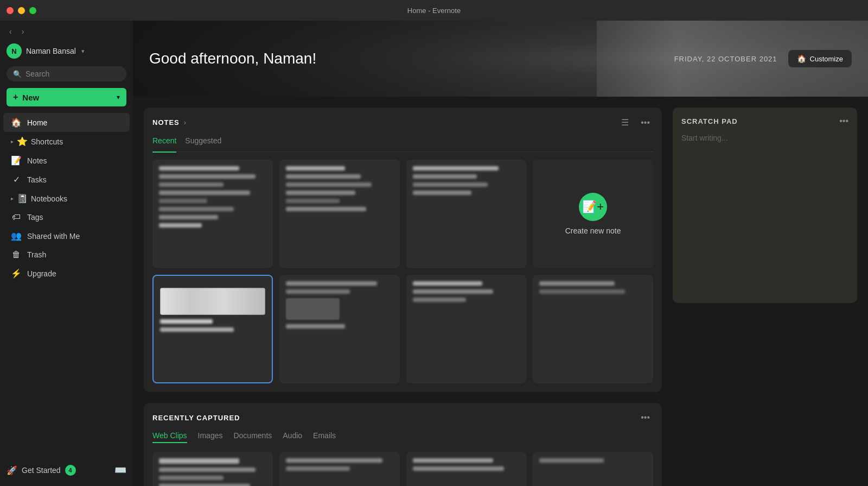 This screenshot has height=486, width=868. I want to click on recently-captured-title: RECENTLY CAPTURED, so click(196, 418).